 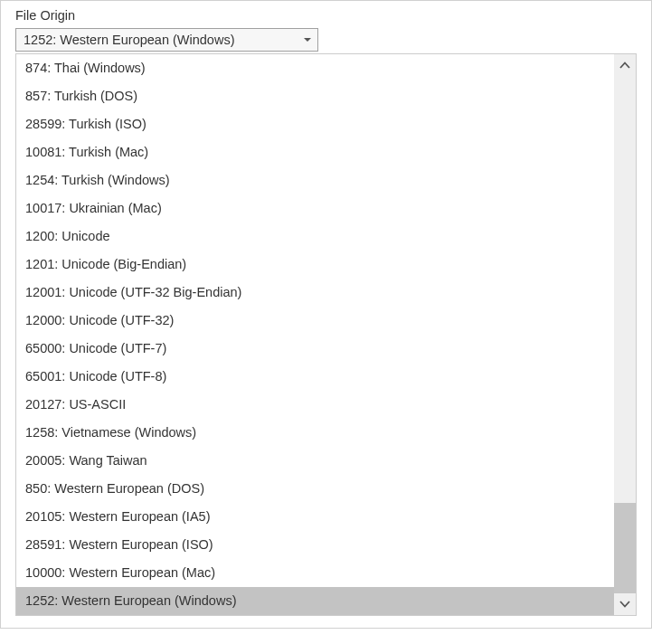 I want to click on file-origin-option: 20005: Wang Taiwan, so click(x=315, y=461).